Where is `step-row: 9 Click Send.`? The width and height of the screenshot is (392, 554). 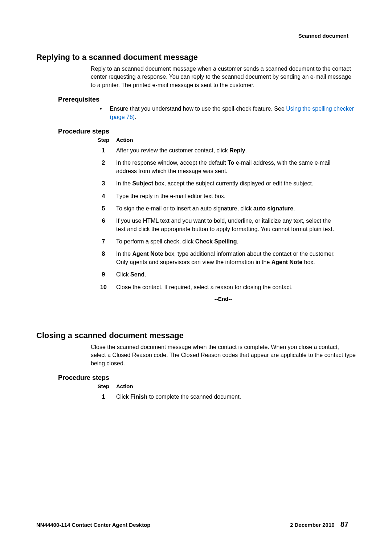 step-row: 9 Click Send. is located at coordinates (223, 275).